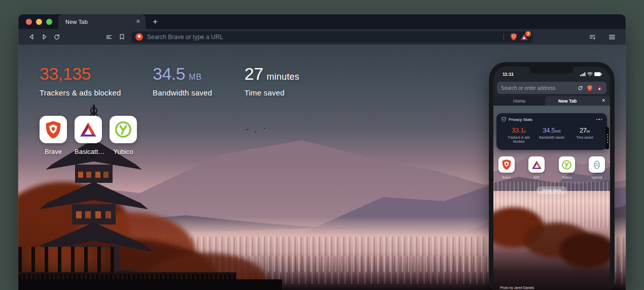 This screenshot has width=644, height=290. I want to click on brave-search-icon, so click(139, 37).